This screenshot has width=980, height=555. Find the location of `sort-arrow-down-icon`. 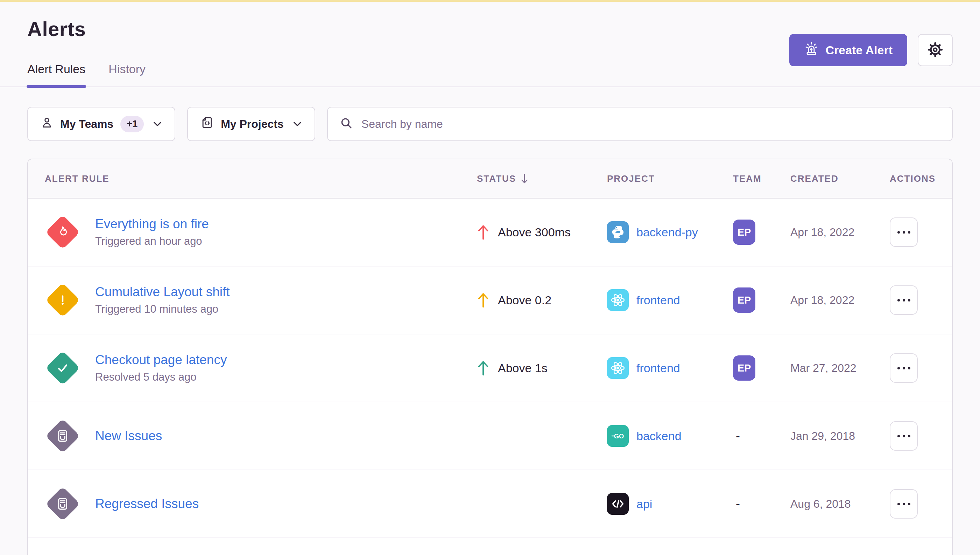

sort-arrow-down-icon is located at coordinates (524, 178).